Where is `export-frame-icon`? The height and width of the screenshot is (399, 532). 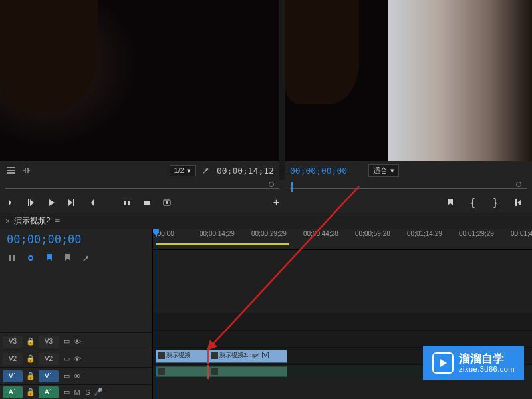 export-frame-icon is located at coordinates (167, 203).